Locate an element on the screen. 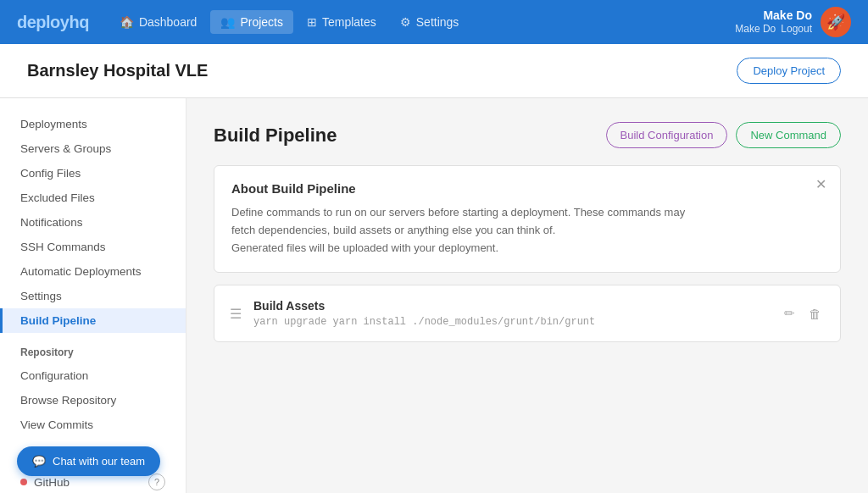 The height and width of the screenshot is (493, 868). sidebar-item-automatic-deployments: Automatic Deployments is located at coordinates (93, 271).